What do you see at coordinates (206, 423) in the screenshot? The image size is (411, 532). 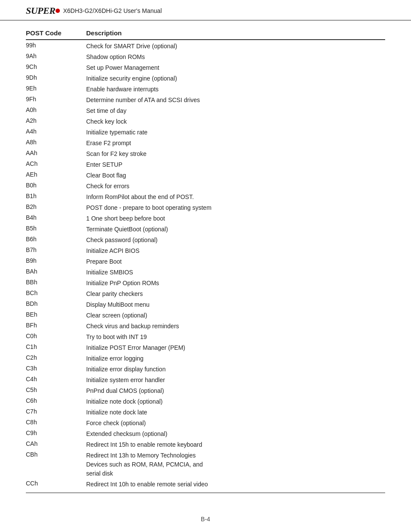 I see `table-row: C8hForce check (optional)` at bounding box center [206, 423].